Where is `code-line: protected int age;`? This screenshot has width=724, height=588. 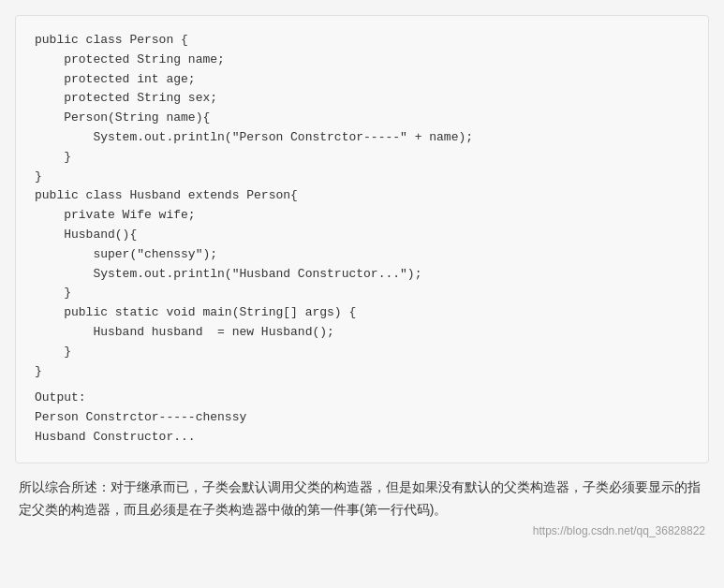
code-line: protected int age; is located at coordinates (362, 81).